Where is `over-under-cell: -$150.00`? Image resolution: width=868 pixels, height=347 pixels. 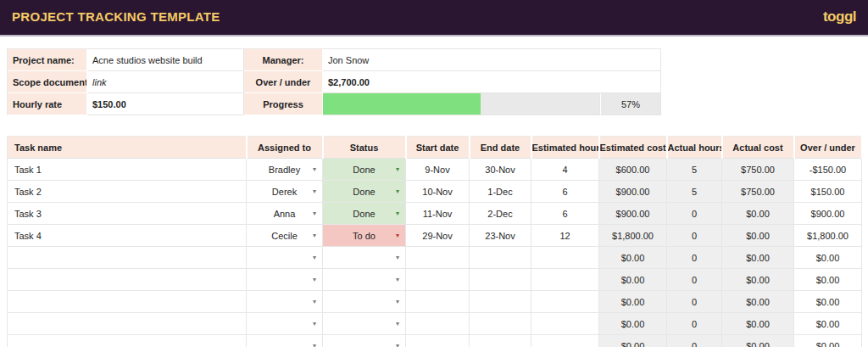
over-under-cell: -$150.00 is located at coordinates (828, 170).